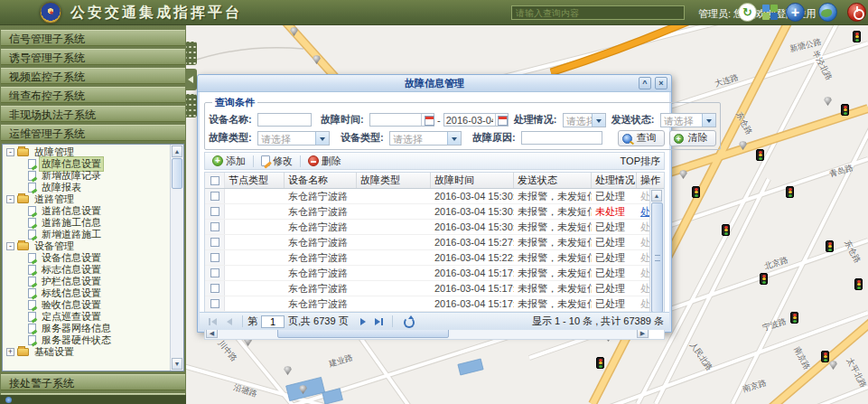 The image size is (868, 404). What do you see at coordinates (93, 57) in the screenshot?
I see `sidebar-item-2: 诱导管理子系统` at bounding box center [93, 57].